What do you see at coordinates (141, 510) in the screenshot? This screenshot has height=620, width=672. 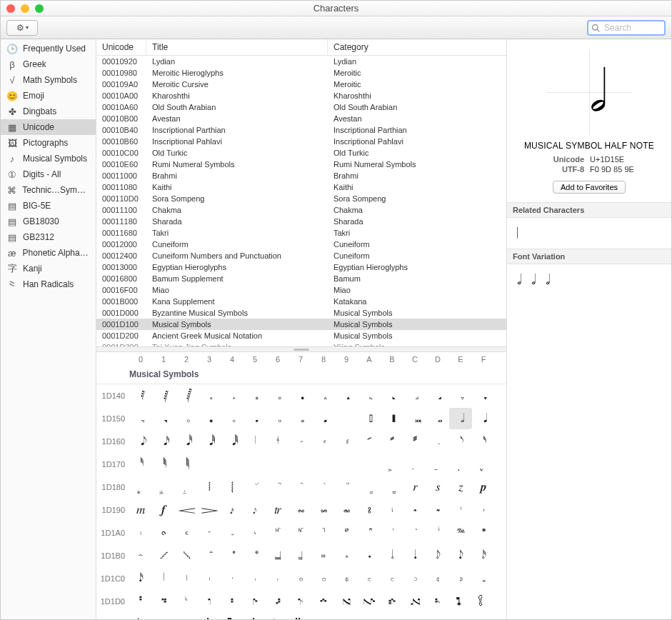 I see `grid-cell: 𝆐` at bounding box center [141, 510].